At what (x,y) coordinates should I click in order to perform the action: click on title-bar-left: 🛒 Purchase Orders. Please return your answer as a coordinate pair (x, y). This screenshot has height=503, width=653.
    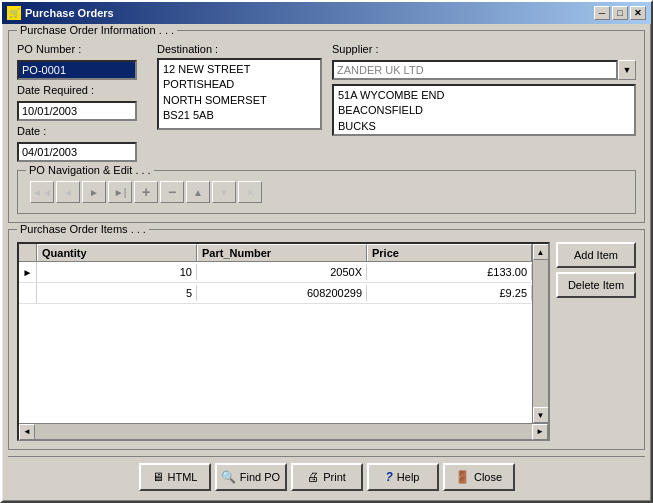
    Looking at the image, I should click on (60, 13).